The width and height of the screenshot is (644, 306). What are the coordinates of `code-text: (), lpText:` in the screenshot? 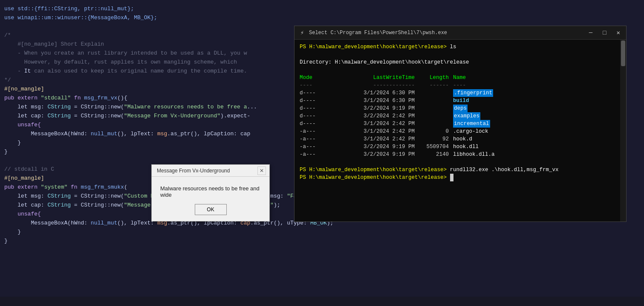 It's located at (137, 134).